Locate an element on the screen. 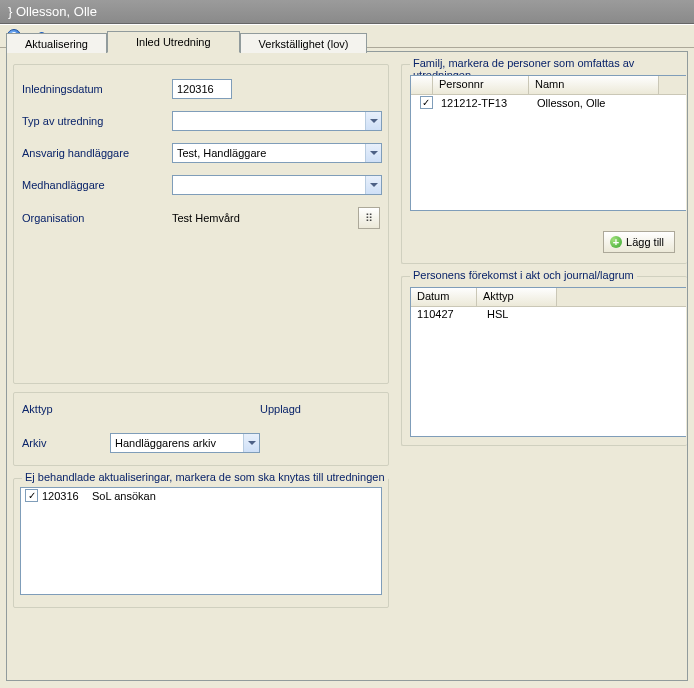 The height and width of the screenshot is (688, 694). tab-verkstallighet: Verkställighet (lov) is located at coordinates (304, 43).